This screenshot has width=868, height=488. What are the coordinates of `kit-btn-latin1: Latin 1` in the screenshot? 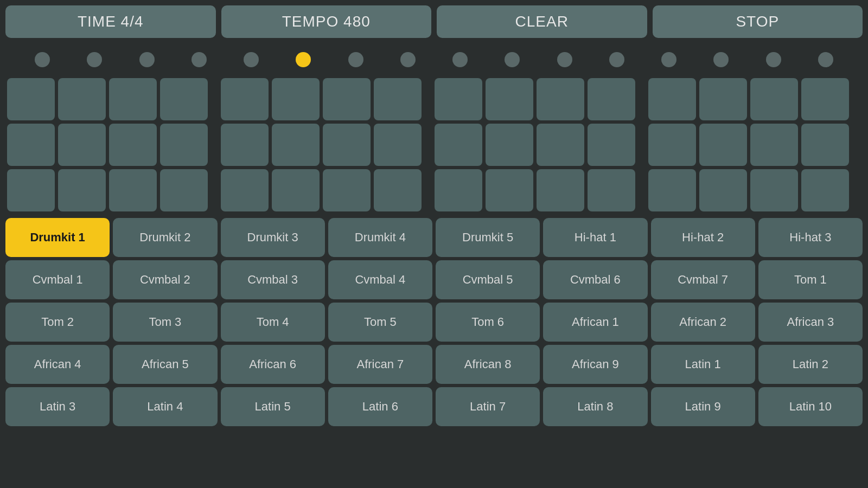 It's located at (703, 364).